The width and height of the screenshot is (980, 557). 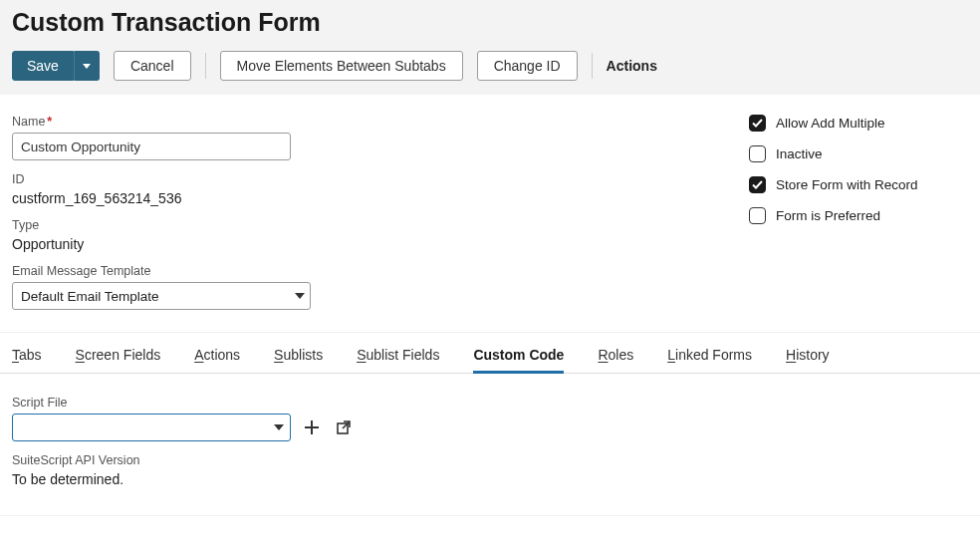 What do you see at coordinates (631, 66) in the screenshot?
I see `actions-menu: Actions` at bounding box center [631, 66].